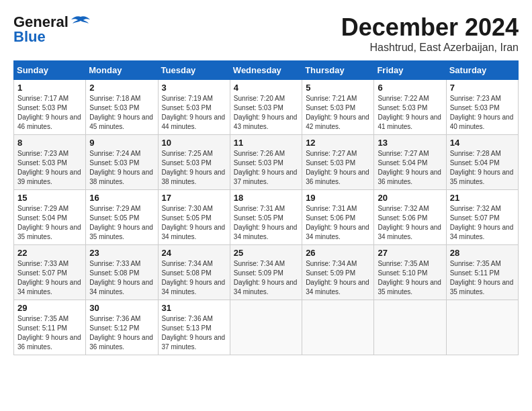 The height and width of the screenshot is (411, 532). What do you see at coordinates (410, 107) in the screenshot?
I see `calendar-cell: 6Sunrise: 7:22 AMSunset: 5:03 PMDaylight…` at bounding box center [410, 107].